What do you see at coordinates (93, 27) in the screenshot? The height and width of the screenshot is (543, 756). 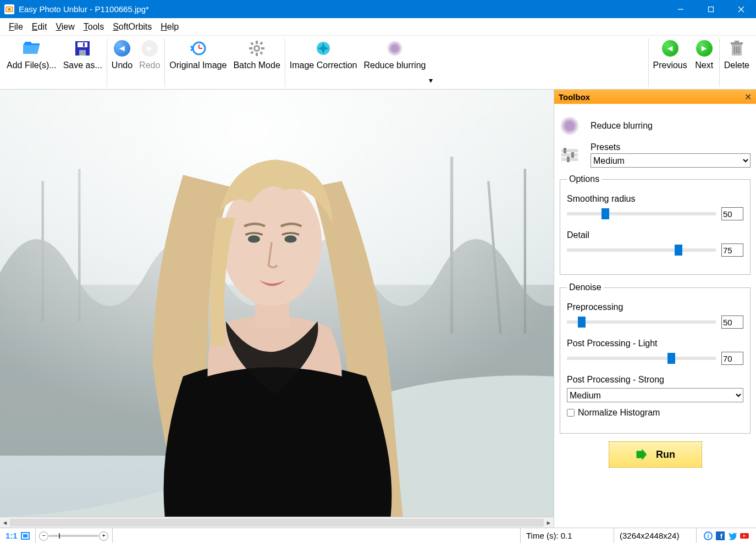 I see `menu-tools: Tools` at bounding box center [93, 27].